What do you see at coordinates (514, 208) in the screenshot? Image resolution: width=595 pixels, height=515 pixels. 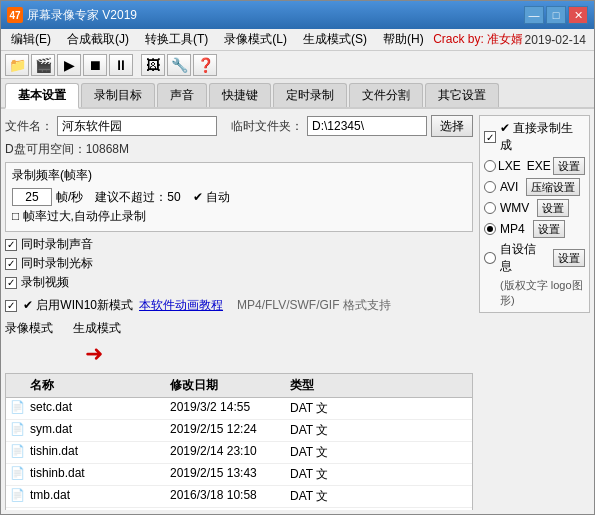 I see `wmv-label: WMV` at bounding box center [514, 208].